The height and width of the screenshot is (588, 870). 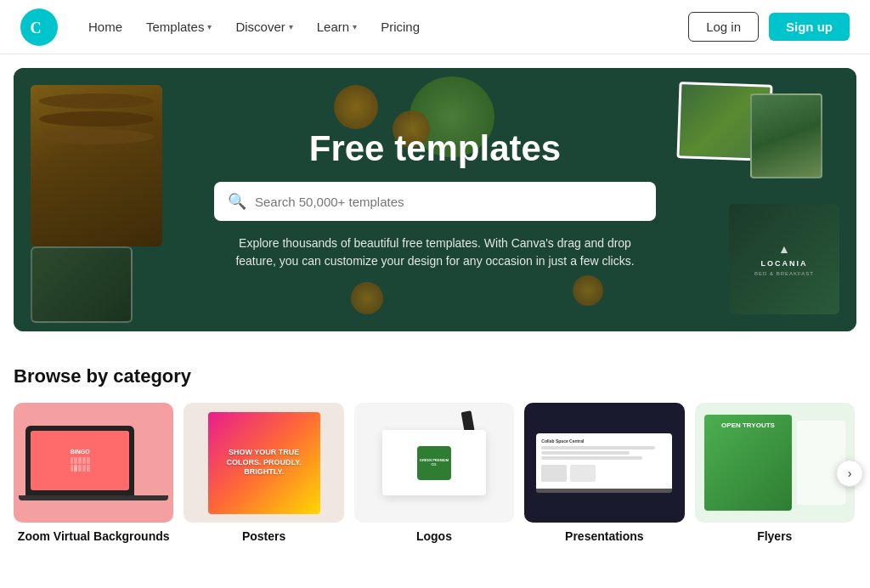 I want to click on category-thumb-posters: SHOW YOUR TRUE COLORS. PROUDLY. BRIGHTLY…, so click(x=263, y=462).